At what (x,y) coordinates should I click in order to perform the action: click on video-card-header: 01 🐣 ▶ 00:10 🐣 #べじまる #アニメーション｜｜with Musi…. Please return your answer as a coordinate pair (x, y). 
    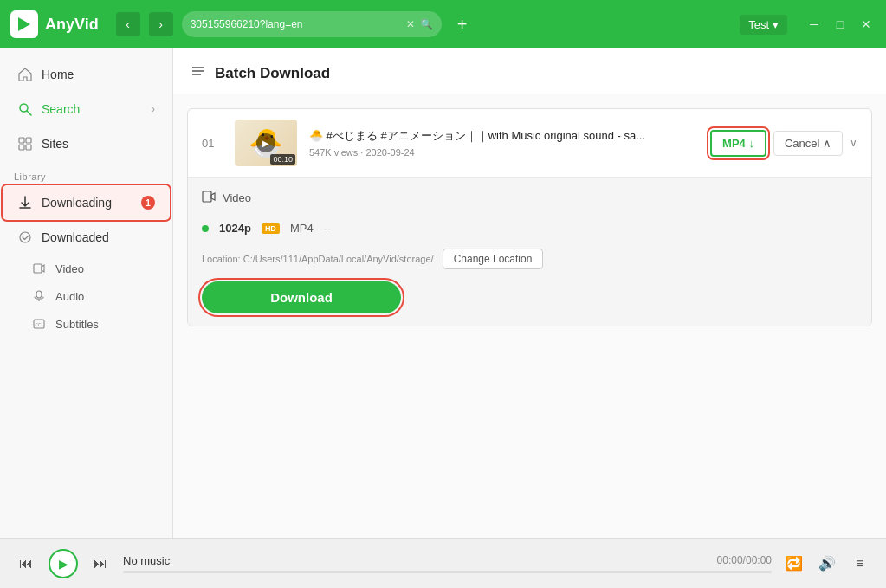
    Looking at the image, I should click on (530, 143).